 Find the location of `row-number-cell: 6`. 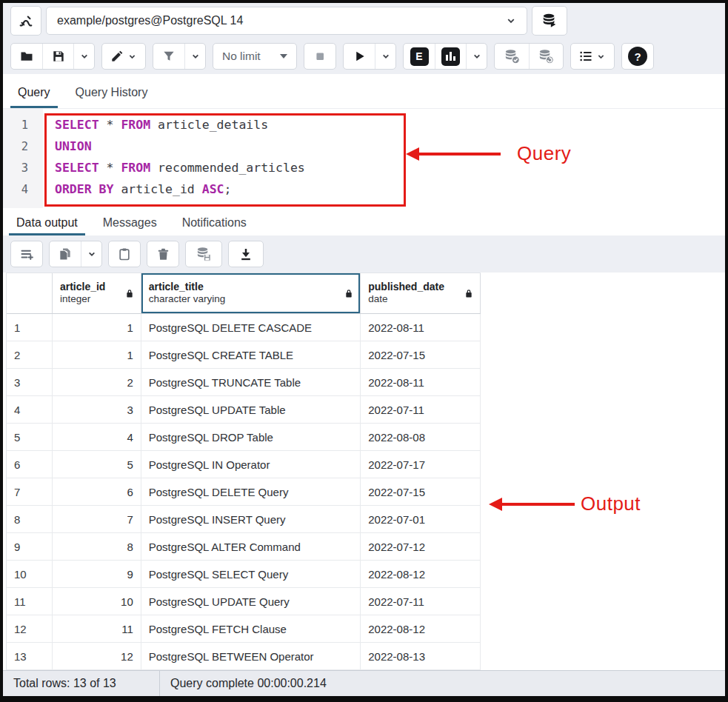

row-number-cell: 6 is located at coordinates (30, 464).